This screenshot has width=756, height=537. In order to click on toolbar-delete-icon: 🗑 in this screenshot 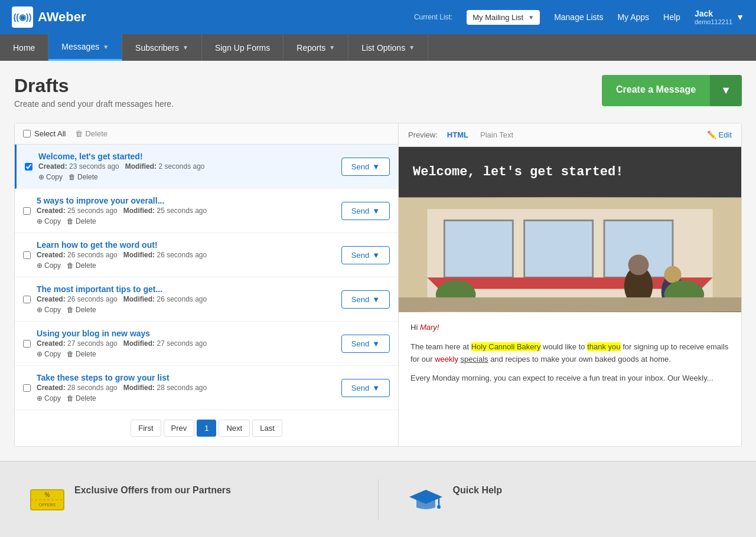, I will do `click(79, 133)`.